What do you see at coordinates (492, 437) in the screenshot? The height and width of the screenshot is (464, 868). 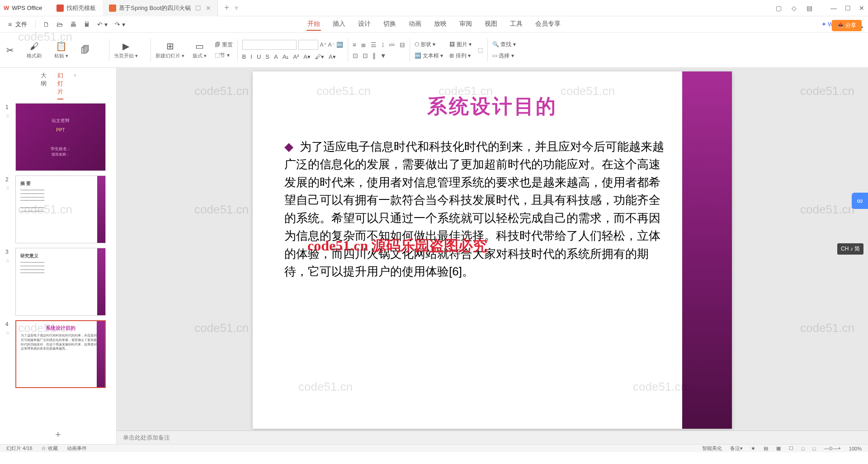 I see `notes-pane: 单击此处添加备注` at bounding box center [492, 437].